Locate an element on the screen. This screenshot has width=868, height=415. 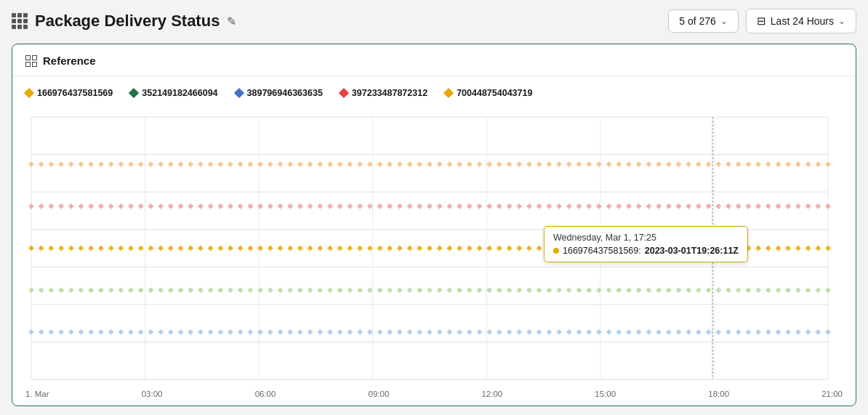
page-title: Package Delivery Status is located at coordinates (127, 21).